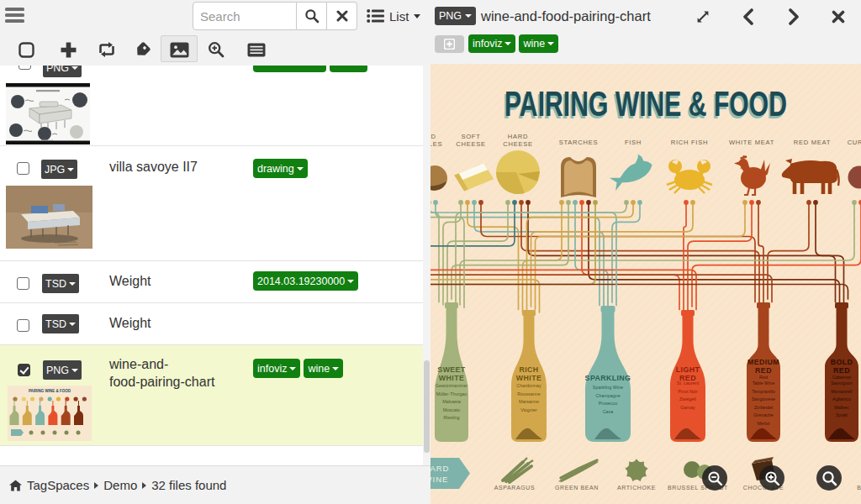 The height and width of the screenshot is (504, 861). I want to click on next-file-button, so click(794, 17).